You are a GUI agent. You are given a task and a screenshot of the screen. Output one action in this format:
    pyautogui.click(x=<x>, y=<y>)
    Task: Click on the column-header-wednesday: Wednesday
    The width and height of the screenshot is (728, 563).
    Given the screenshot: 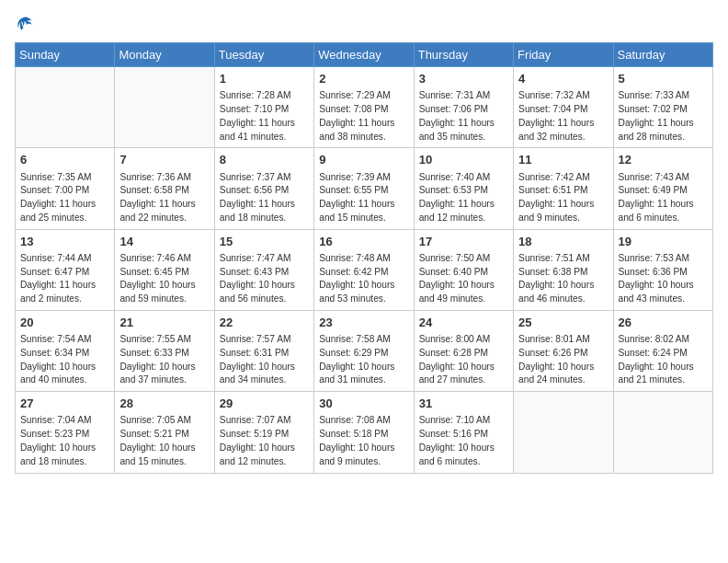 What is the action you would take?
    pyautogui.click(x=364, y=55)
    